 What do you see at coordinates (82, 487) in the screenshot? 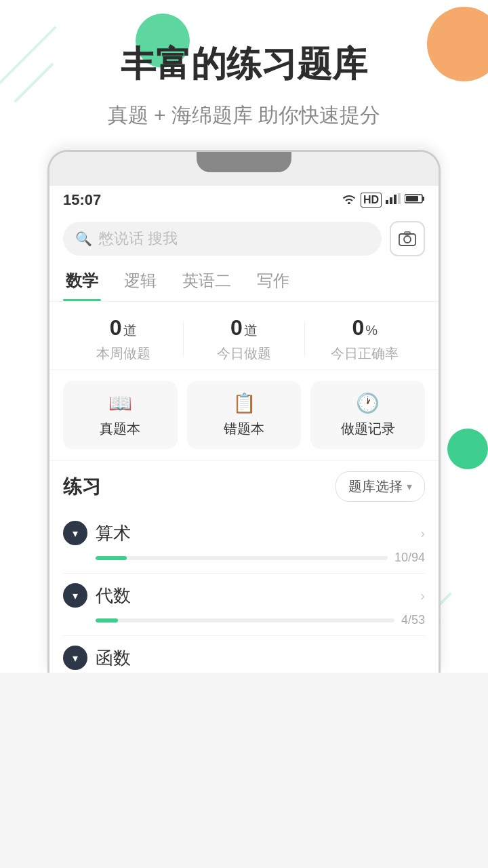
I see `practice-title: 练习` at bounding box center [82, 487].